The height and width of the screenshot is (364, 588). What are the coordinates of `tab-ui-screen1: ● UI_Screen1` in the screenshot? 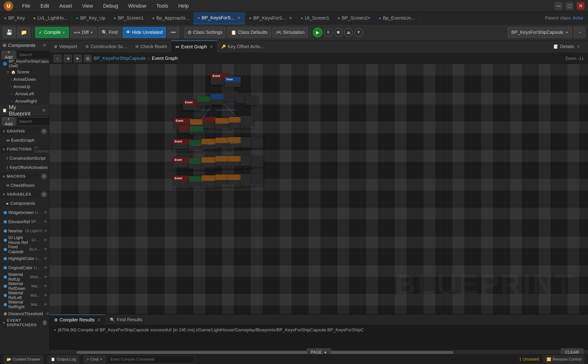 It's located at (315, 18).